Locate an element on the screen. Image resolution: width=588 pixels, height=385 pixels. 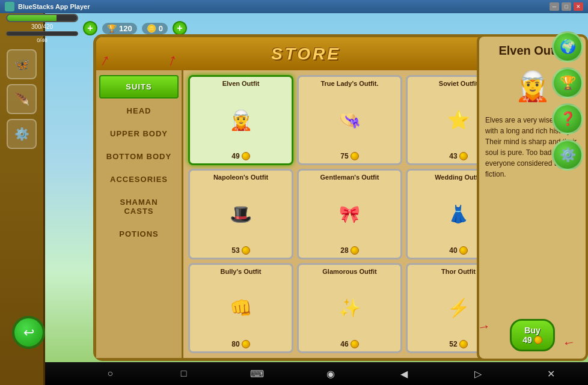
item-price: 52 is located at coordinates (458, 344).